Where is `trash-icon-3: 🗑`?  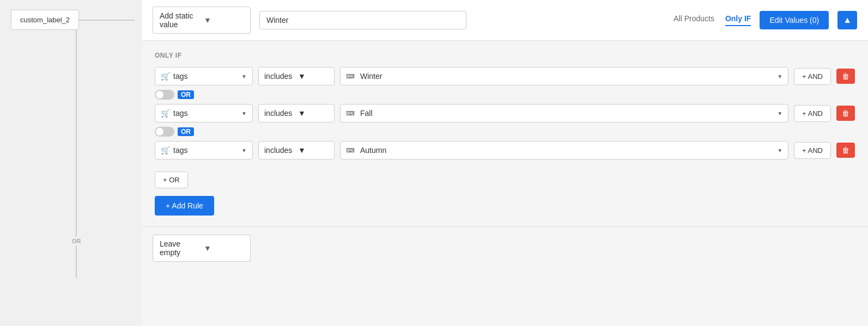
trash-icon-3: 🗑 is located at coordinates (846, 150).